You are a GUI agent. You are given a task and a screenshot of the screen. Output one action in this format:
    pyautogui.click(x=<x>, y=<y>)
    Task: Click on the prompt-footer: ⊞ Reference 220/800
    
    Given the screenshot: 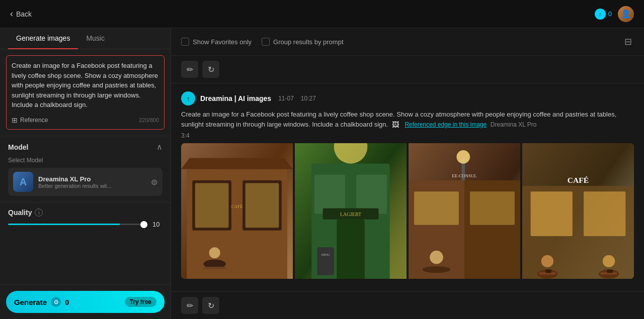 What is the action you would take?
    pyautogui.click(x=86, y=120)
    